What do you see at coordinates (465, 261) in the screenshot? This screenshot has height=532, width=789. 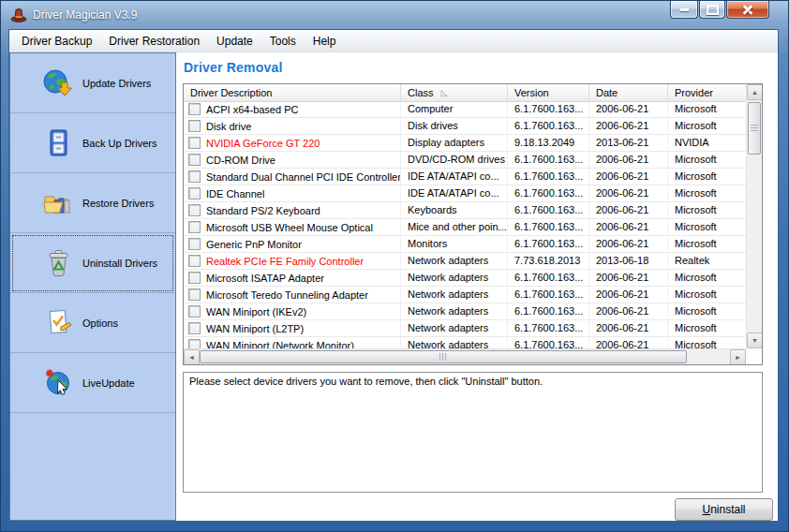 I see `table-row: Realtek PCIe FE Family Controller Networ…` at bounding box center [465, 261].